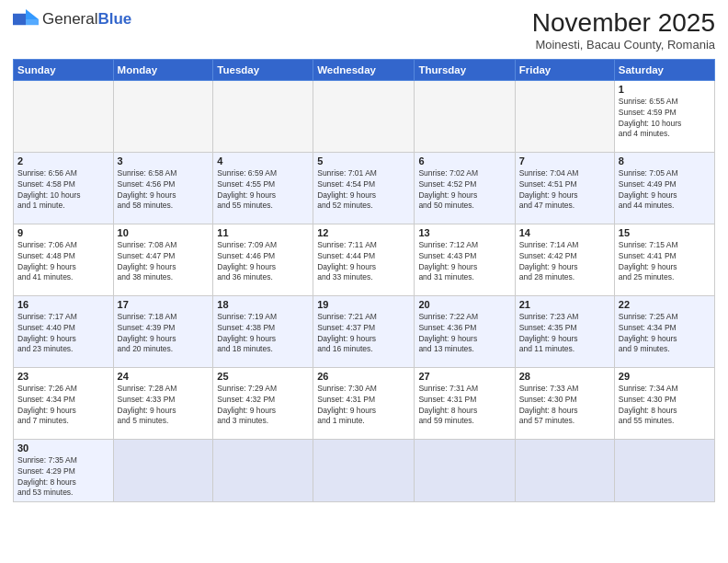  Describe the element at coordinates (63, 334) in the screenshot. I see `day-info: Sunrise: 7:17 AM Sunset: 4:40 PM Dayligh…` at that location.